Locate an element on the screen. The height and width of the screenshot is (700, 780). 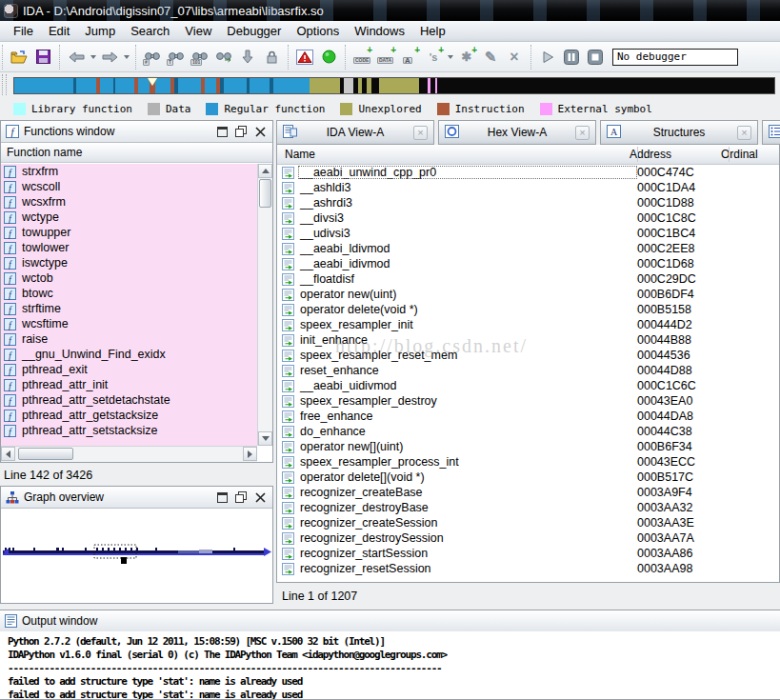
export-row: speex_resampler_init000444D2 is located at coordinates (528, 325).